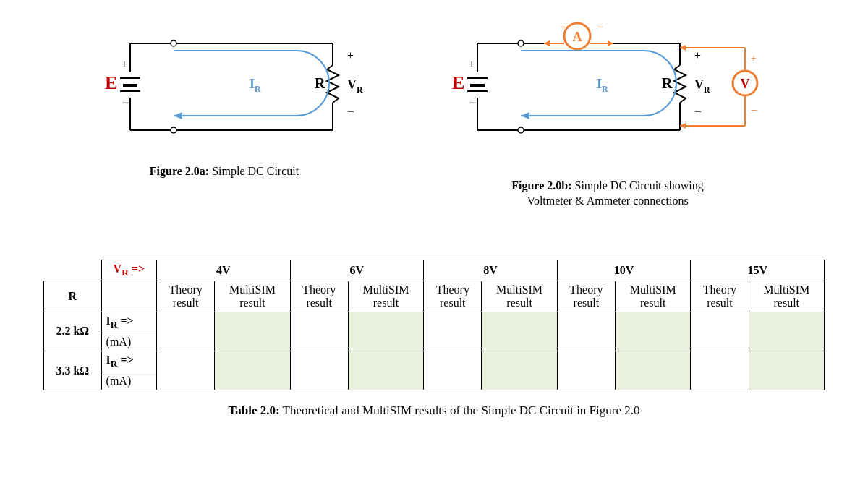  I want to click on figure-2-0a: E + − IR R VR + − Figure 2.0a: Simple DC…, so click(224, 101).